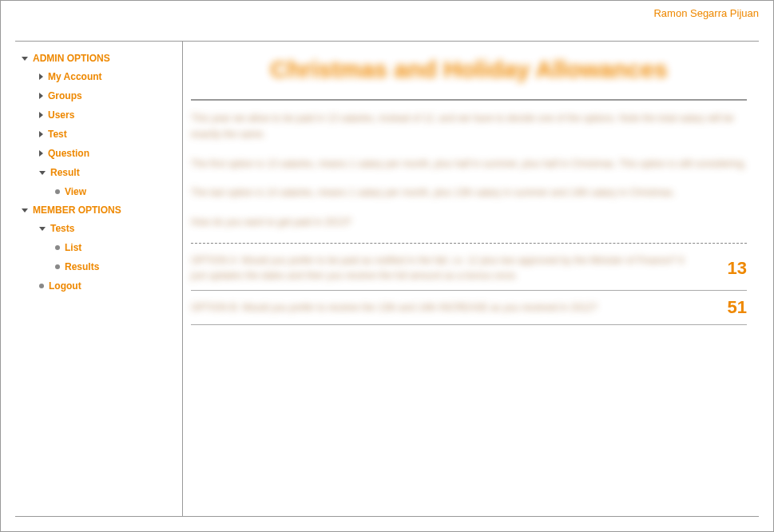 Image resolution: width=774 pixels, height=532 pixels. I want to click on section-label: MEMBER OPTIONS, so click(77, 210).